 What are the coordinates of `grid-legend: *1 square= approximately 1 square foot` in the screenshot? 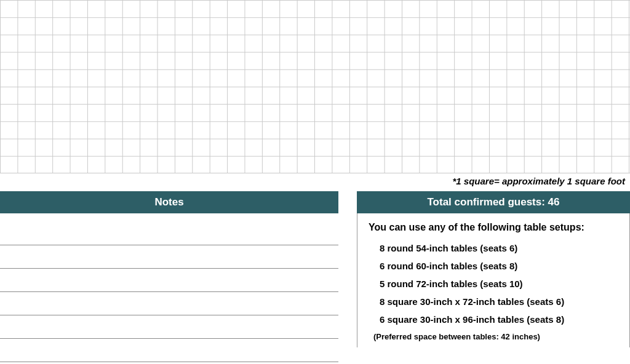 It's located at (315, 182).